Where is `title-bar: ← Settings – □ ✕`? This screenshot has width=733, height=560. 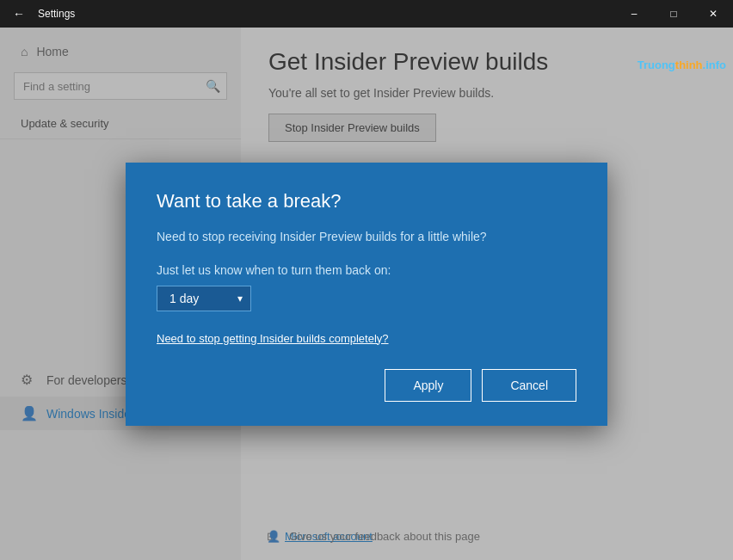 title-bar: ← Settings – □ ✕ is located at coordinates (366, 14).